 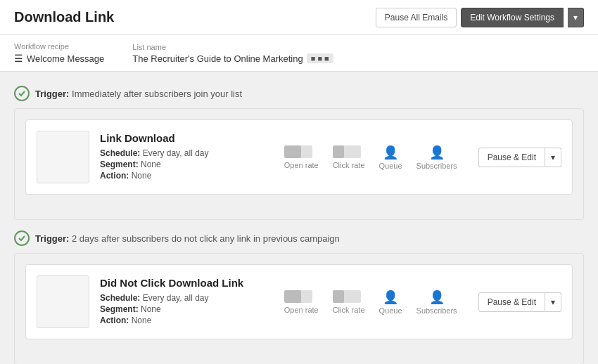 What do you see at coordinates (437, 297) in the screenshot?
I see `subscribers-icon-2: 👤` at bounding box center [437, 297].